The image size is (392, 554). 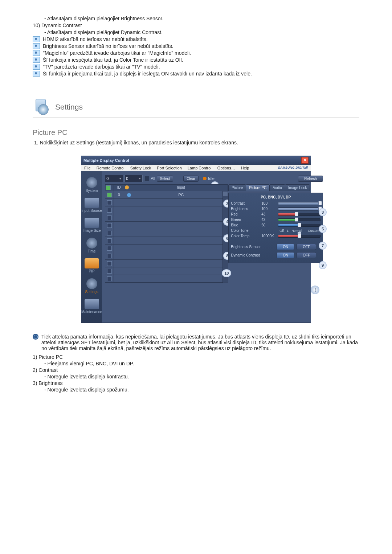 What do you see at coordinates (196, 357) in the screenshot?
I see `list-item: 1) Picture PC` at bounding box center [196, 357].